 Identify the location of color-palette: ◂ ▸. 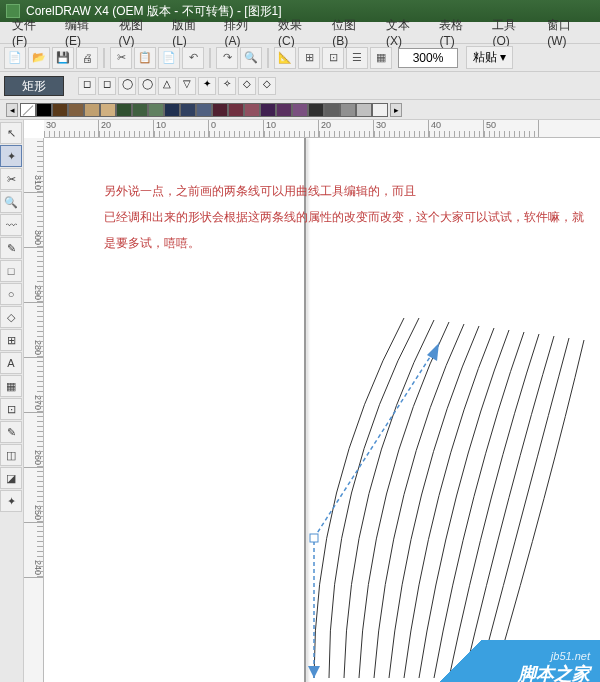
(300, 110).